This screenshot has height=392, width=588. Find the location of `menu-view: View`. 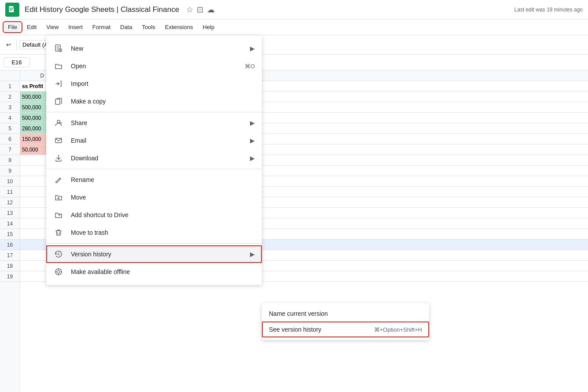

menu-view: View is located at coordinates (52, 27).